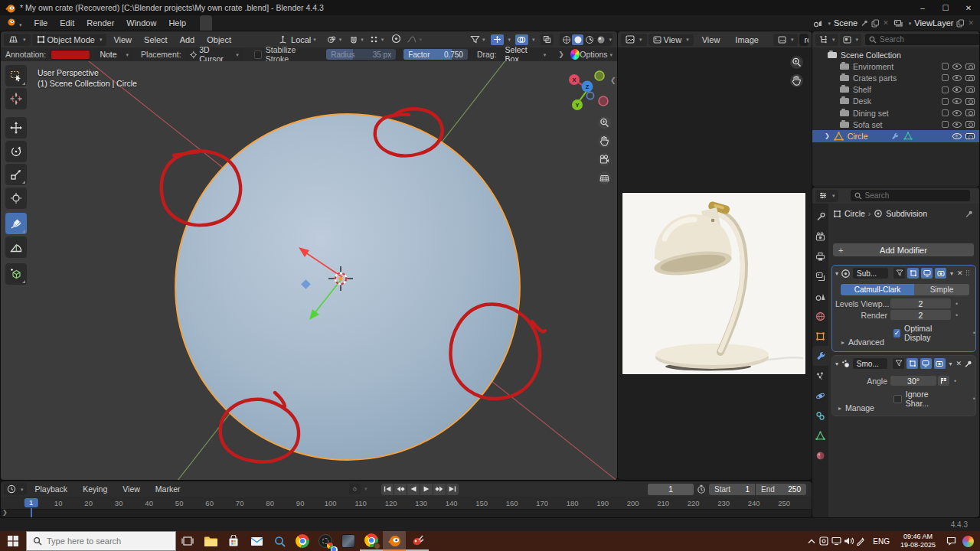 The image size is (980, 551). Describe the element at coordinates (906, 214) in the screenshot. I see `breadcrumb-modifier: Subdivision` at that location.